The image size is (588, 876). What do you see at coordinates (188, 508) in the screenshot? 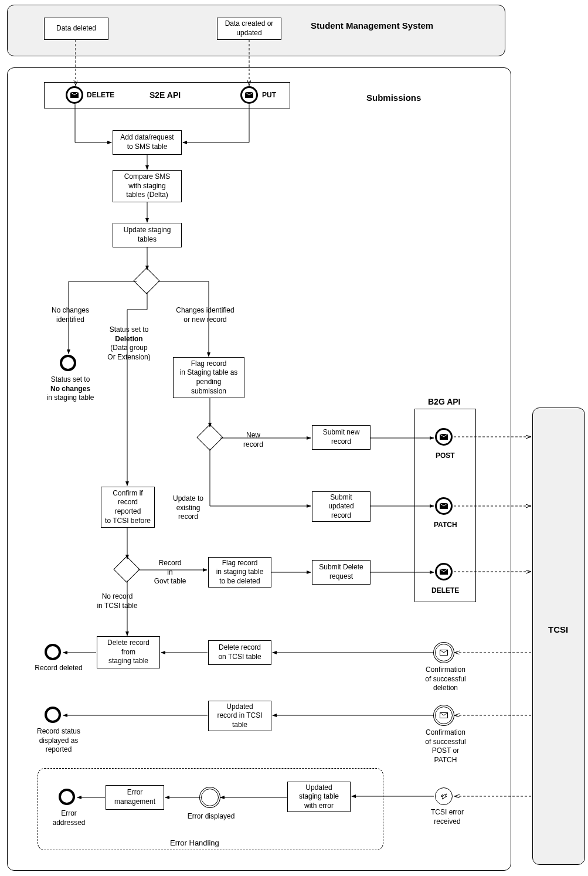
I see `label-update-existing: Update to existing record` at bounding box center [188, 508].